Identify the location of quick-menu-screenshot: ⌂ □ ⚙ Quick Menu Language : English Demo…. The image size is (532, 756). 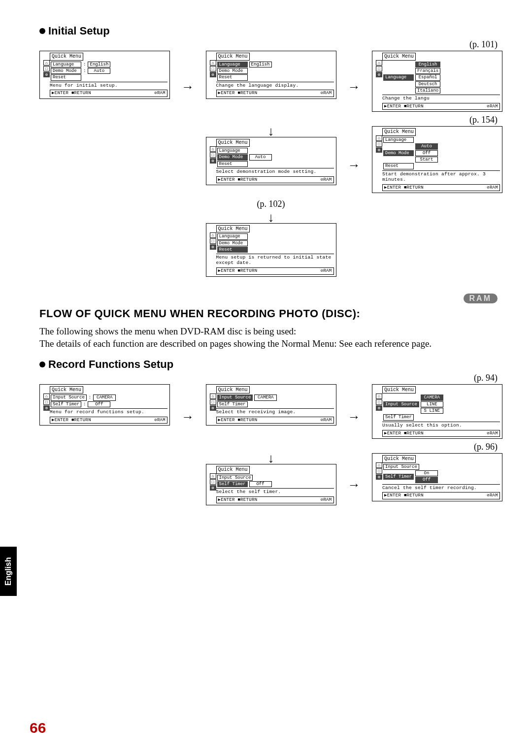
(104, 75).